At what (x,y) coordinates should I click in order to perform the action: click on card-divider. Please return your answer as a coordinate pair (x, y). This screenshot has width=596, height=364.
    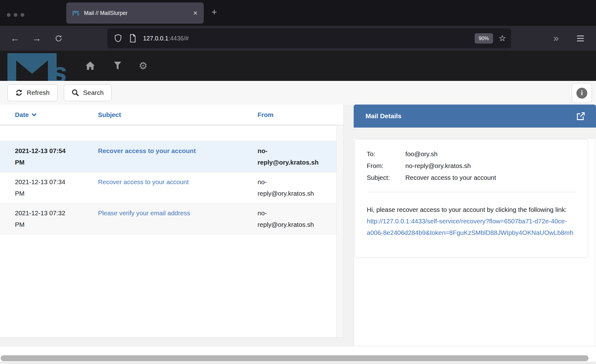
    Looking at the image, I should click on (472, 192).